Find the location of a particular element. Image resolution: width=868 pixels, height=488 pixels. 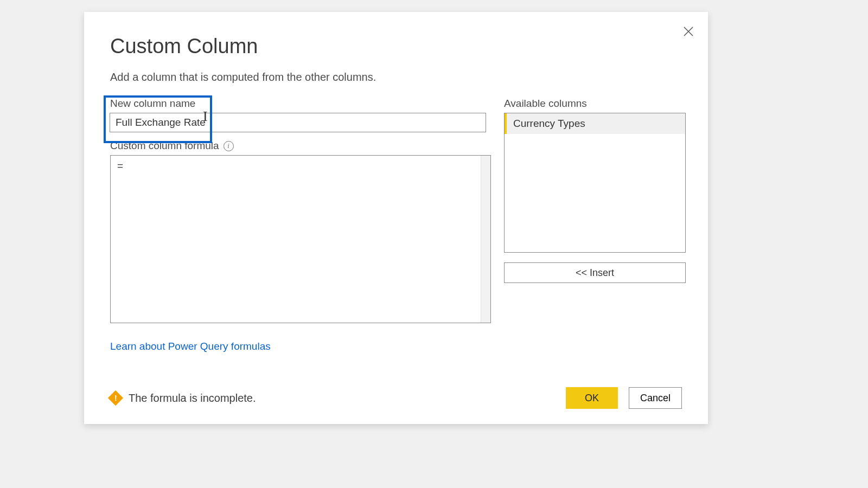

list-item: Currency Types is located at coordinates (595, 124).